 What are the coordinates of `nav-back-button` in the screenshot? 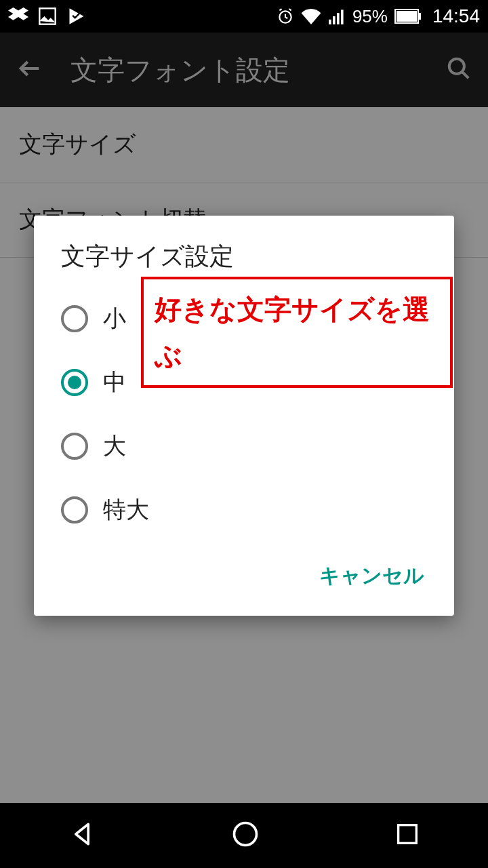 It's located at (82, 835).